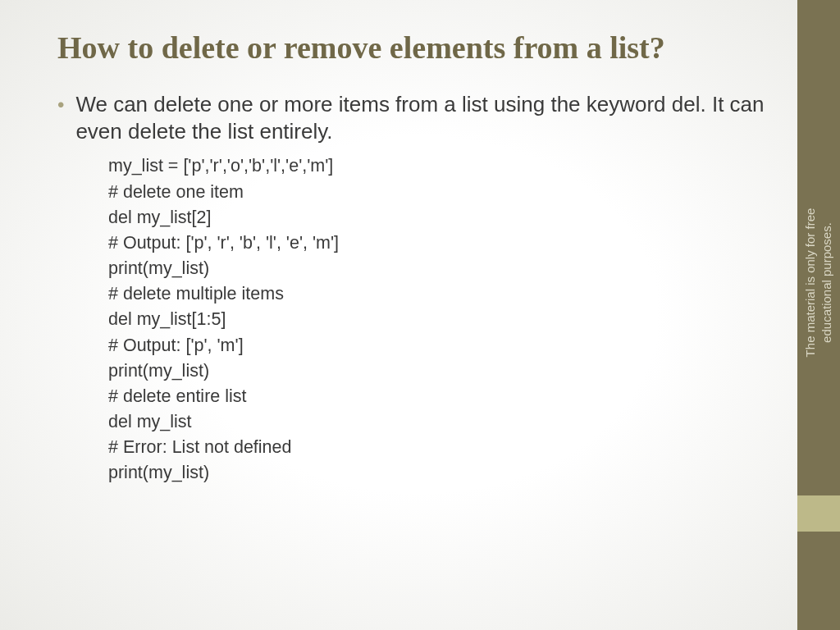  Describe the element at coordinates (437, 218) in the screenshot. I see `code-line: del my_list[2]` at that location.